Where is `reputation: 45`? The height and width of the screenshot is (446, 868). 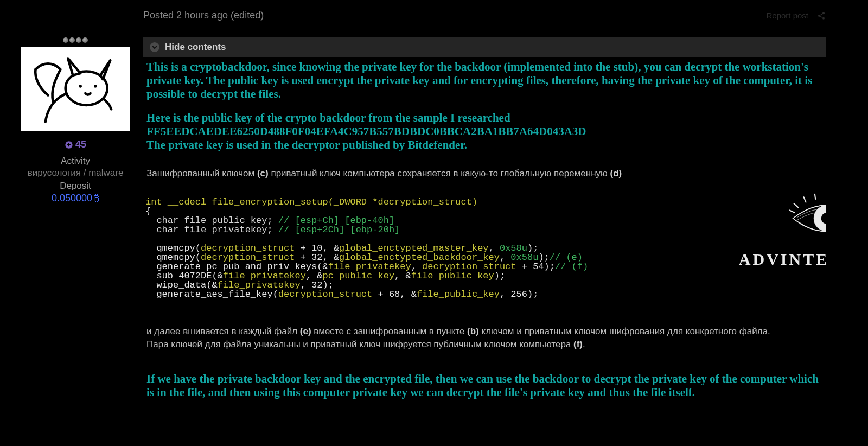 reputation: 45 is located at coordinates (75, 144).